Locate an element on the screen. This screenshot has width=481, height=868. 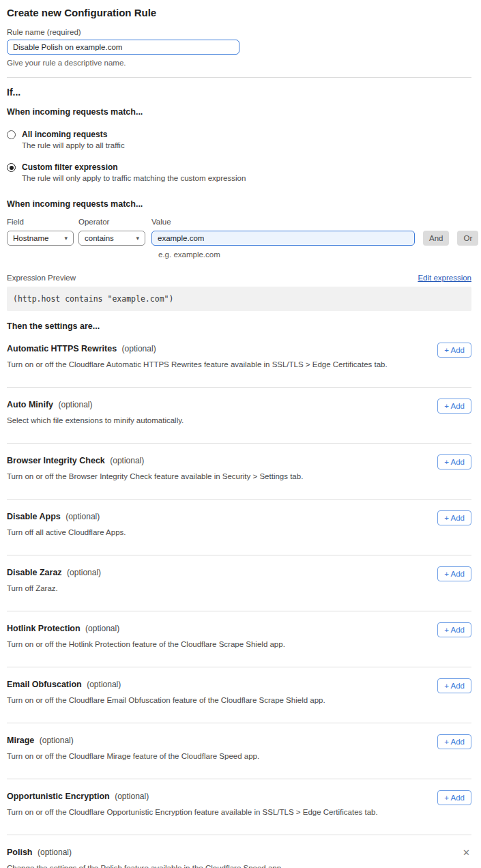
setting-row: Disable Apps (optional) Turn off all act… is located at coordinates (239, 527).